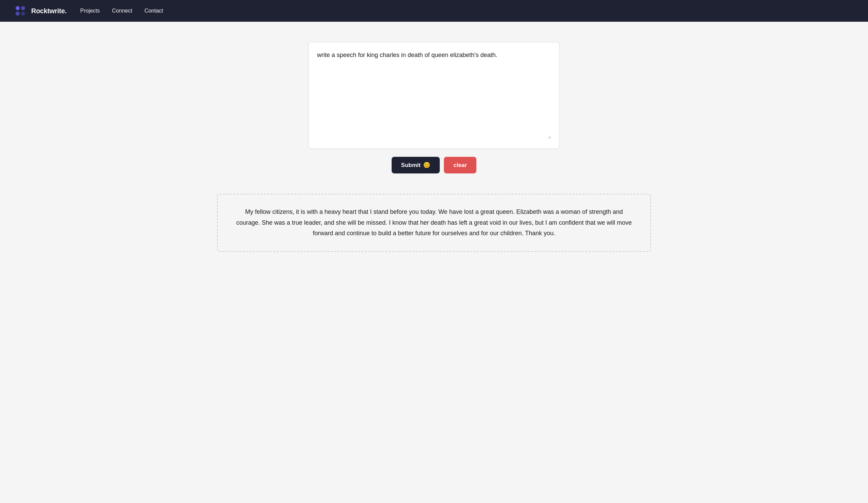 The image size is (868, 503). What do you see at coordinates (49, 11) in the screenshot?
I see `nav-brand: Rocktwrite.` at bounding box center [49, 11].